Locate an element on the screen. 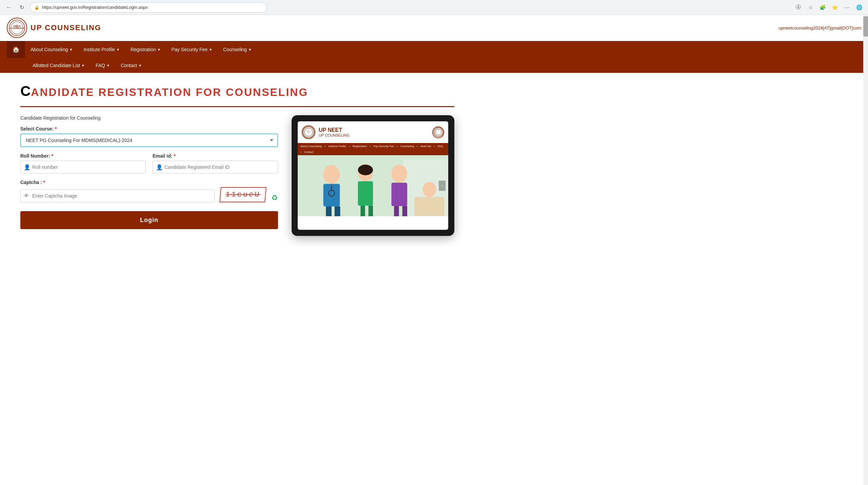 The width and height of the screenshot is (868, 485). favorites-icon-btn: ☆ is located at coordinates (810, 7).